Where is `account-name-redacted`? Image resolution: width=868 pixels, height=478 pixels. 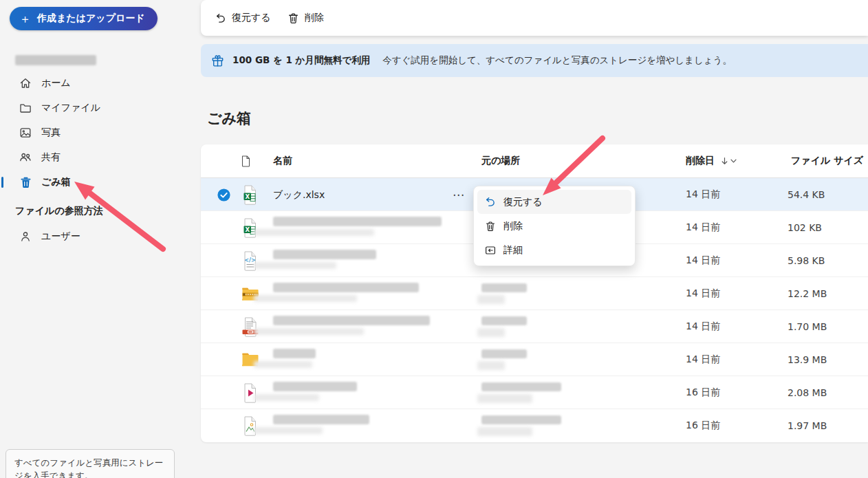 account-name-redacted is located at coordinates (56, 61).